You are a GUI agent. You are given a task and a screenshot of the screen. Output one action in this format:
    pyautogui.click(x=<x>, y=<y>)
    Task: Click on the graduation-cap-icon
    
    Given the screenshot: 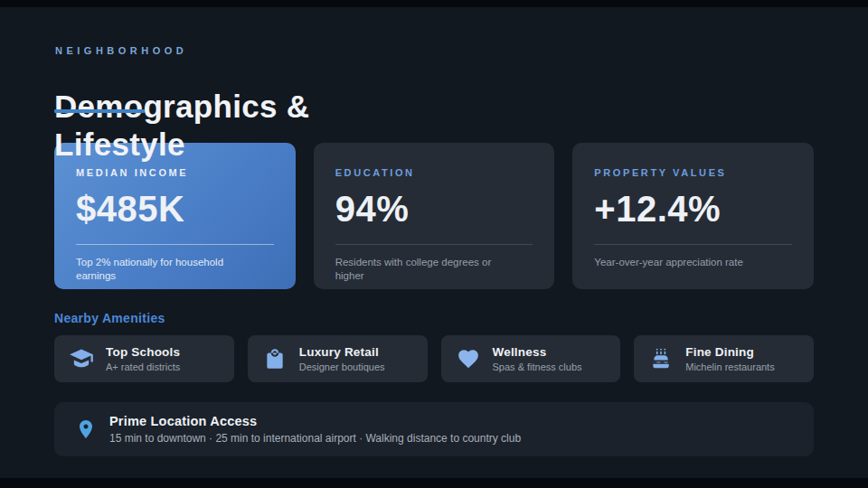 What is the action you would take?
    pyautogui.click(x=81, y=359)
    